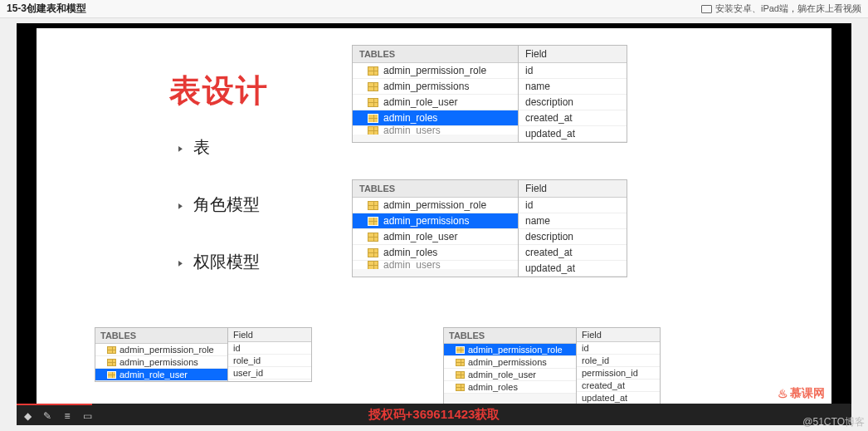 The height and width of the screenshot is (431, 868). I want to click on progress-bar, so click(55, 404).